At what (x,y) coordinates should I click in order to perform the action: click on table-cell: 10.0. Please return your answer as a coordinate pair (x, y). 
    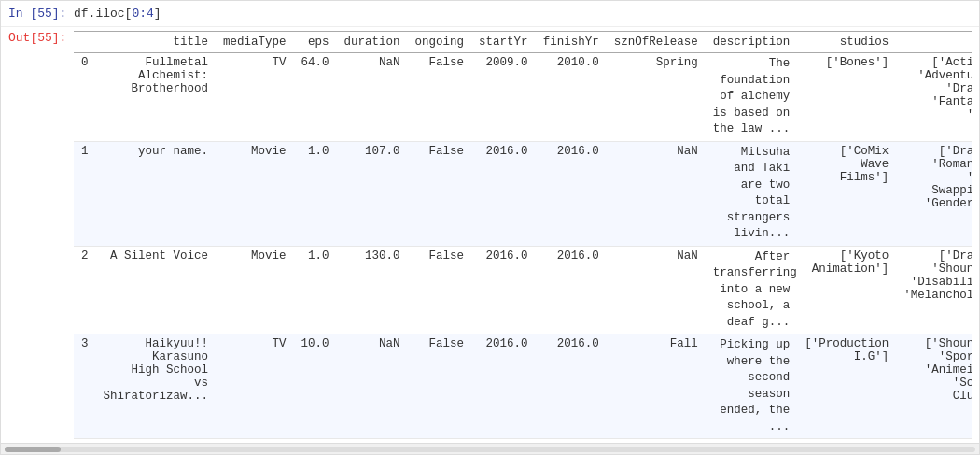
    Looking at the image, I should click on (315, 387).